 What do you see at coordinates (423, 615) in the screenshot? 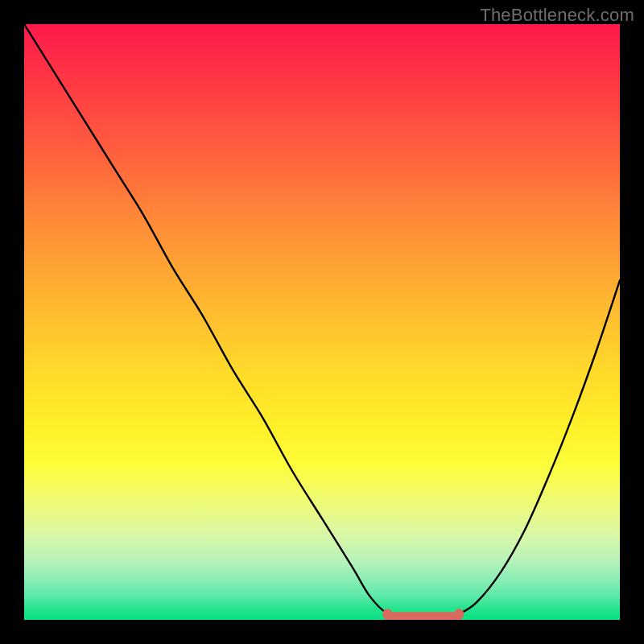
I see `bottleneck-highlight-marker` at bounding box center [423, 615].